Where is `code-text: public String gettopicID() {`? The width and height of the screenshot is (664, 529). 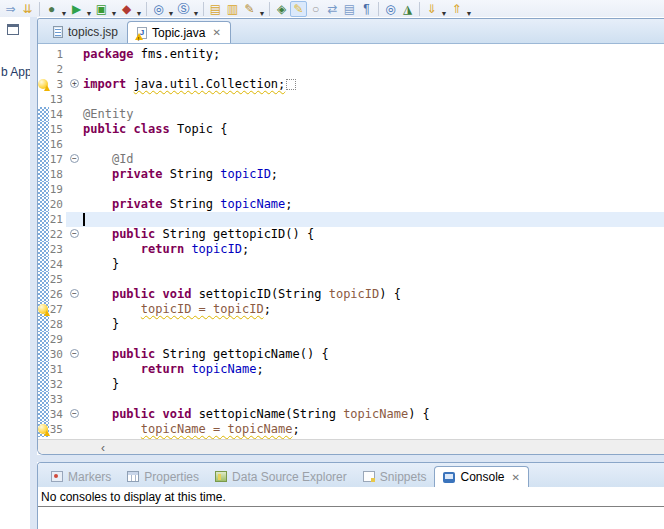
code-text: public String gettopicID() { is located at coordinates (198, 234).